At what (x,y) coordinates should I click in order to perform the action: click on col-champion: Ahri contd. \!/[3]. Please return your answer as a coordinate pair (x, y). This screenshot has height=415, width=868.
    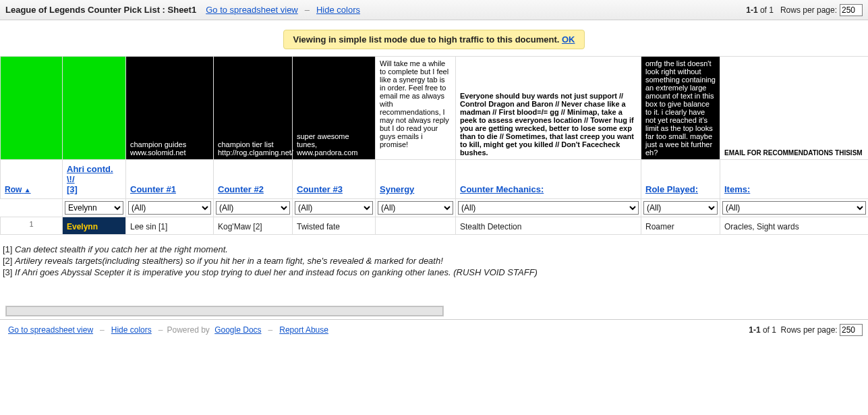
    Looking at the image, I should click on (94, 179).